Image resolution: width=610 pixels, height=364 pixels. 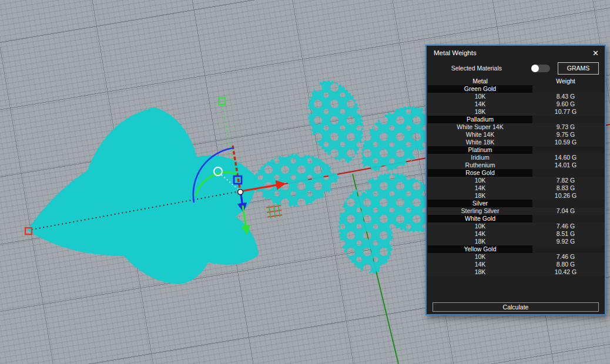 What do you see at coordinates (480, 218) in the screenshot?
I see `metal-cell: White Gold` at bounding box center [480, 218].